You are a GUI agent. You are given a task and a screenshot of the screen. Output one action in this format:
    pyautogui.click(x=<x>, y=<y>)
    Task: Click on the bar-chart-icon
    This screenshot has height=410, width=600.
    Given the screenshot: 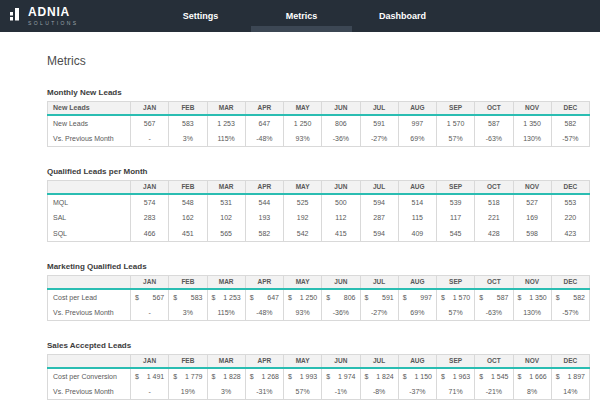 What is the action you would take?
    pyautogui.click(x=16, y=16)
    